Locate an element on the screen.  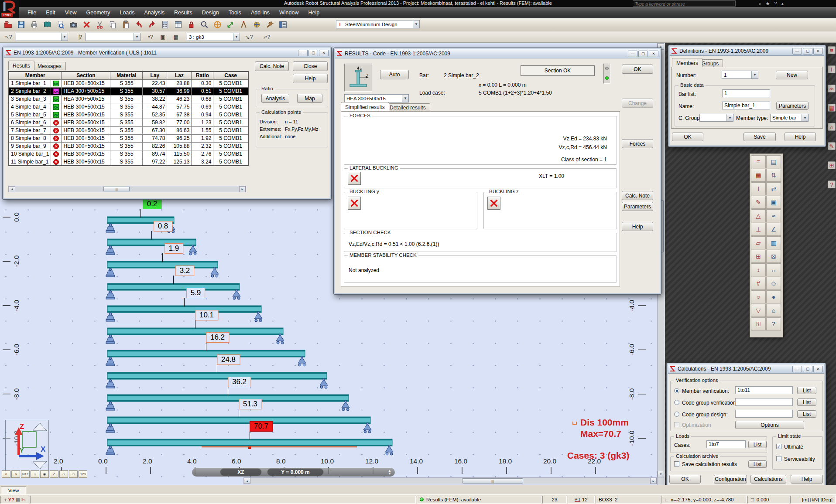
pan-zoom-icon is located at coordinates (217, 24).